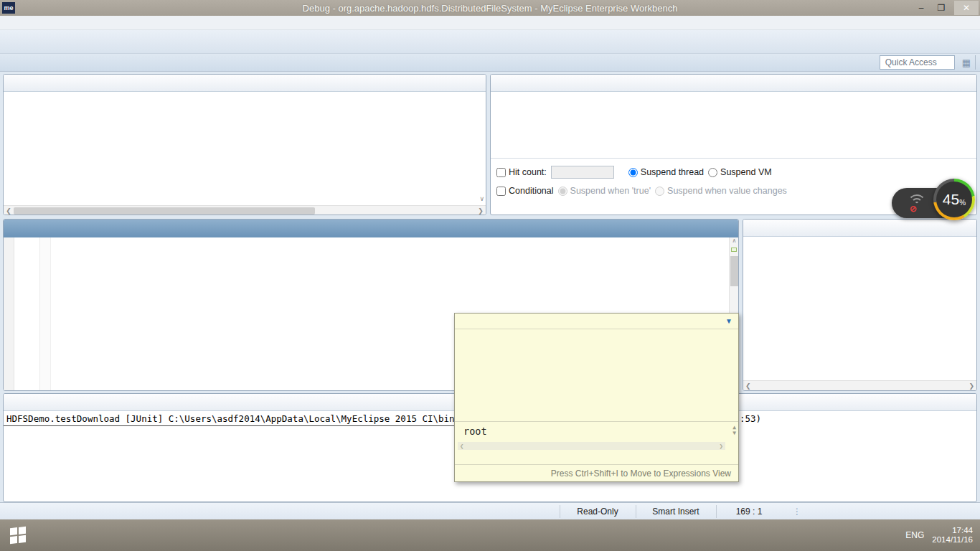 This screenshot has width=980, height=551. I want to click on console-process-label-end: :53), so click(750, 419).